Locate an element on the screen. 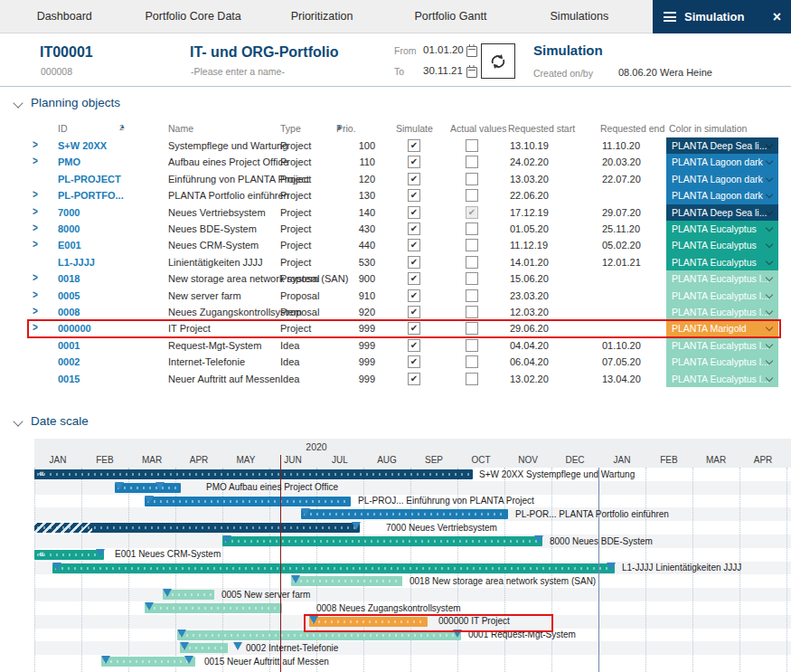  row-id-link: 0008 is located at coordinates (69, 312).